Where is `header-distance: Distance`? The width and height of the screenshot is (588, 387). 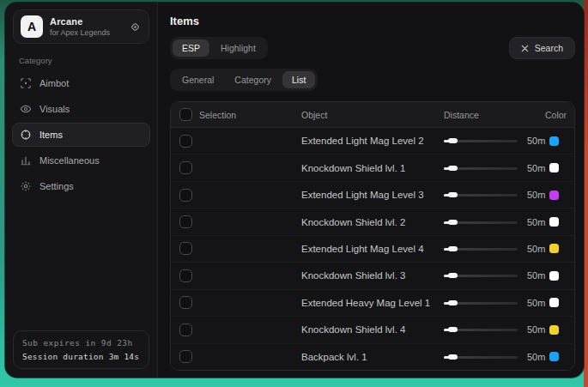
header-distance: Distance is located at coordinates (494, 115).